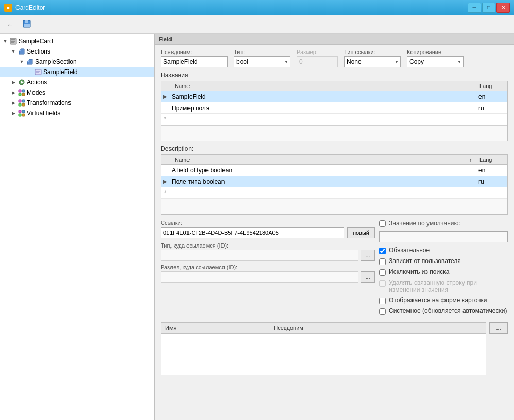 The width and height of the screenshot is (514, 420). I want to click on tree-item-label: Transformations, so click(49, 103).